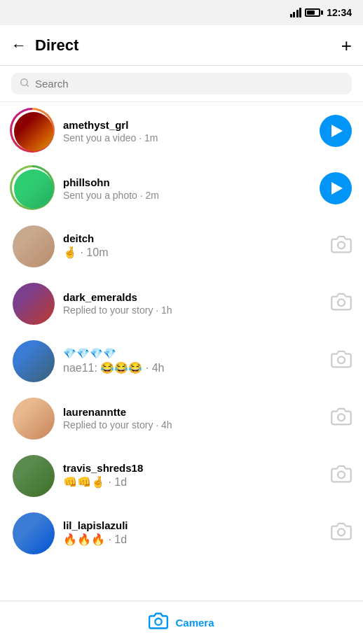 The height and width of the screenshot is (644, 363). Describe the element at coordinates (193, 310) in the screenshot. I see `message-preview: Replied to your story · 1h` at that location.